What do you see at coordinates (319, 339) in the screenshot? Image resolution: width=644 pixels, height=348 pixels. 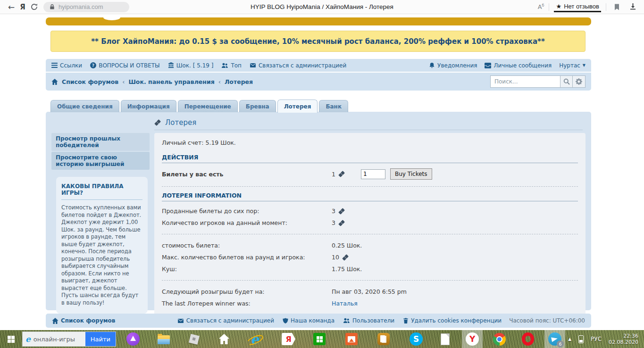 I see `taskbar-ms-store` at bounding box center [319, 339].